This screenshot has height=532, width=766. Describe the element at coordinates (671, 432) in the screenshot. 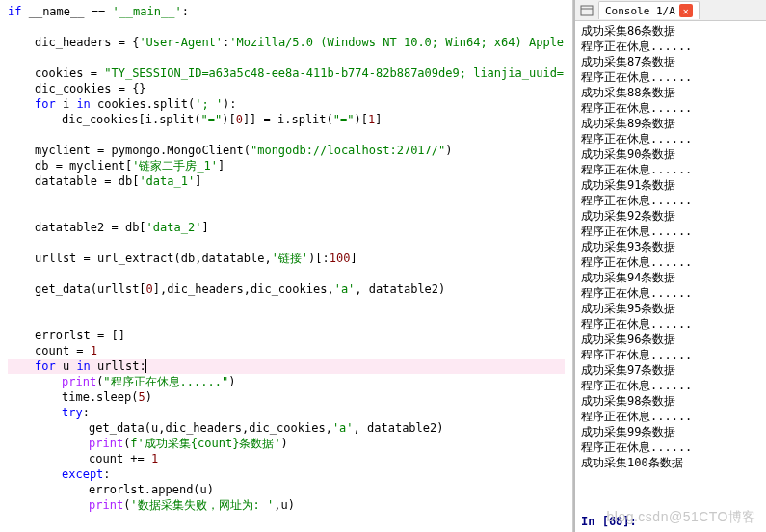

I see `console-line: 成功采集99条数据` at that location.